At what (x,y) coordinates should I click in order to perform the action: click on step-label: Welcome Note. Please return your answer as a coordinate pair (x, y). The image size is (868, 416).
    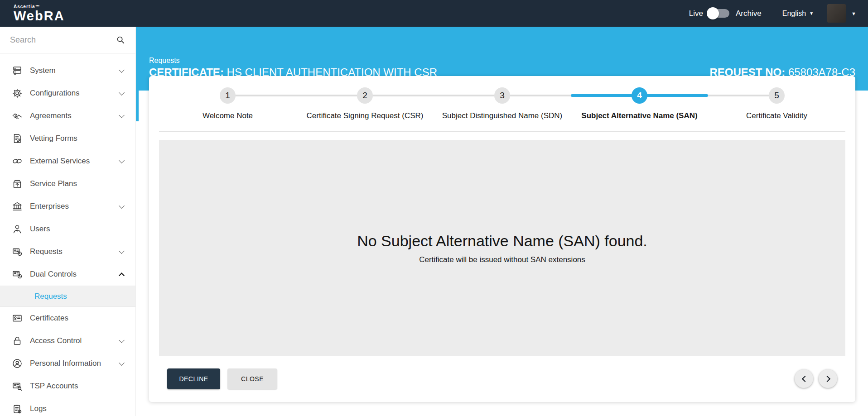
    Looking at the image, I should click on (227, 116).